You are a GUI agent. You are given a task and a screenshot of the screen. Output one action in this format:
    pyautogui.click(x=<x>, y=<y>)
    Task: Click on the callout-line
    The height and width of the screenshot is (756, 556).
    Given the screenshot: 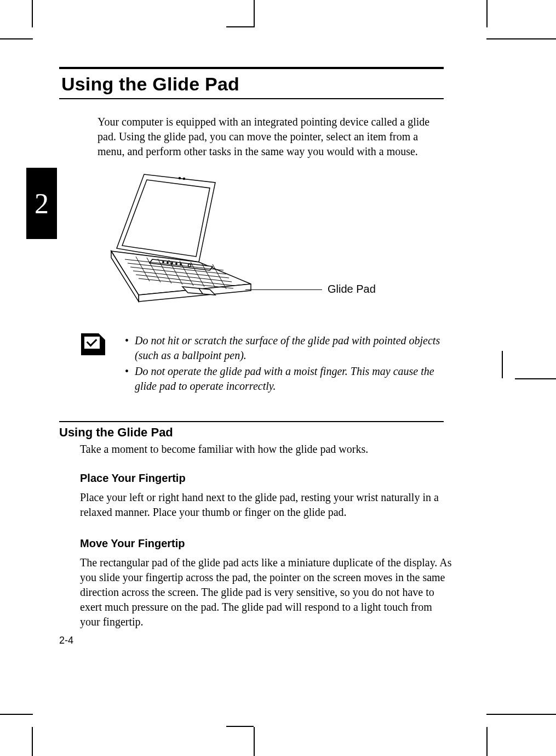 What is the action you would take?
    pyautogui.click(x=284, y=289)
    